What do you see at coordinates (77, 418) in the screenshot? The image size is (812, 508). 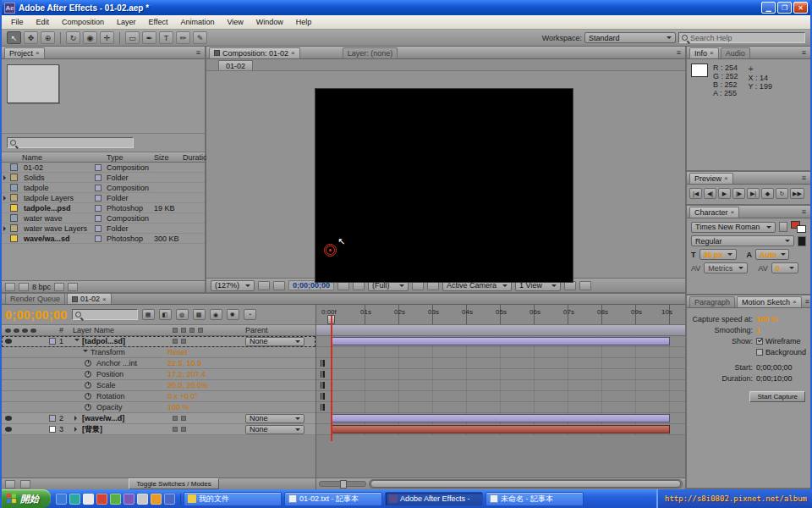 I see `twirl-icon` at bounding box center [77, 418].